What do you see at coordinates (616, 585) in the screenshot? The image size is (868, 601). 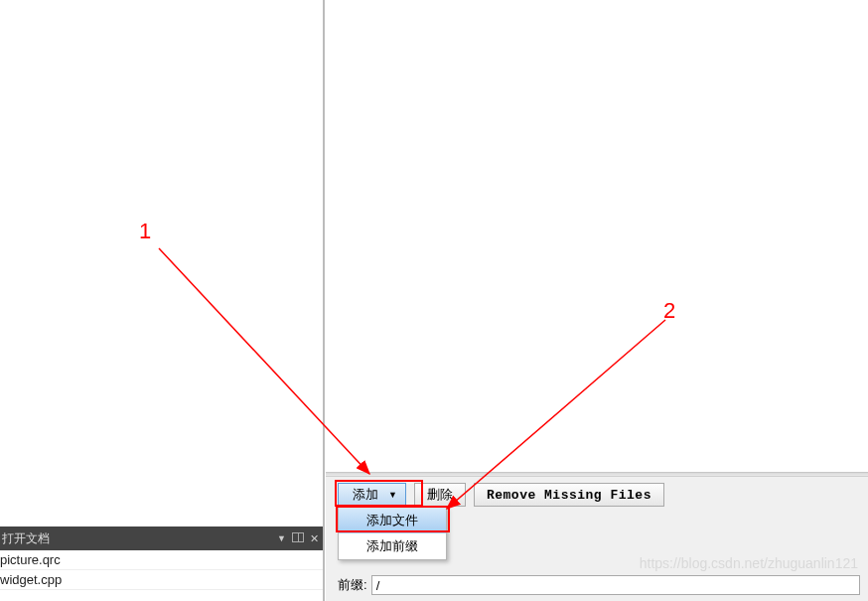 I see `prefix-input` at bounding box center [616, 585].